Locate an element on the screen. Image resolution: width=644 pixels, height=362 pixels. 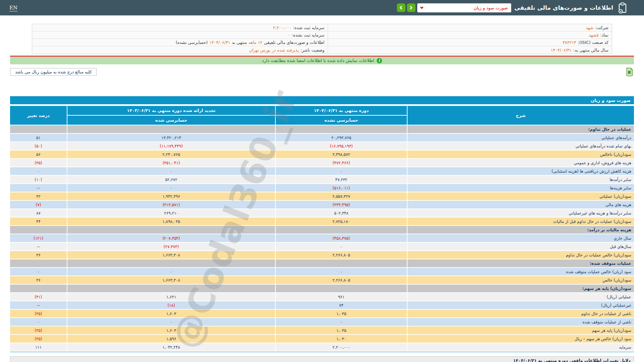
cell-period-prior: ۱,۰۴۲,۲۴۸ is located at coordinates (171, 347).